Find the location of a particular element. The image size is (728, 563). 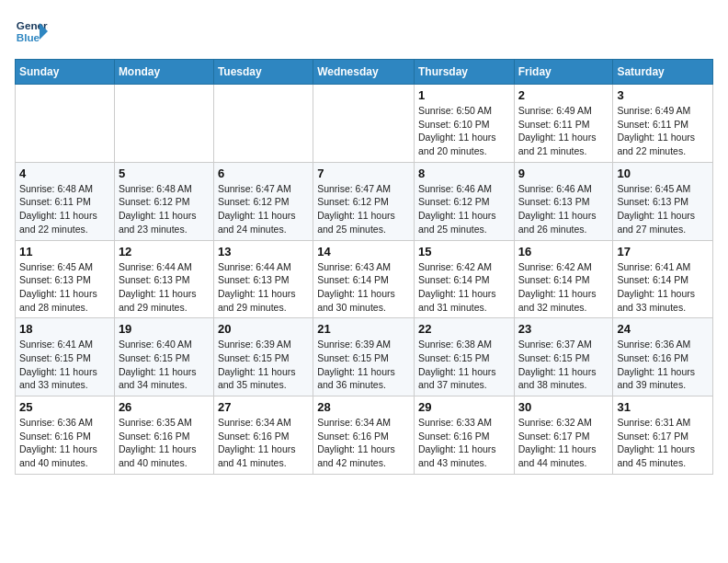

day-cell-21: 21Sunrise: 6:39 AM Sunset: 6:15 PM Dayli… is located at coordinates (364, 357).